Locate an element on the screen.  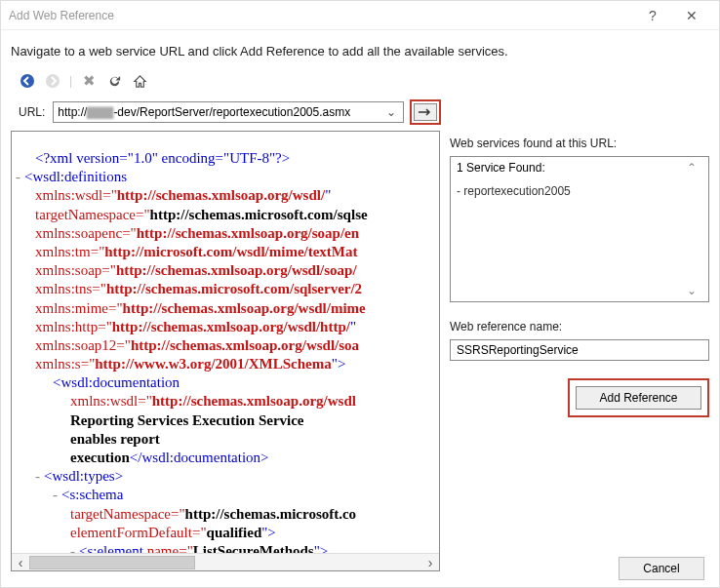
services-list: 1 Service Found: - reportexecution2005 ⌃… is located at coordinates (580, 229).